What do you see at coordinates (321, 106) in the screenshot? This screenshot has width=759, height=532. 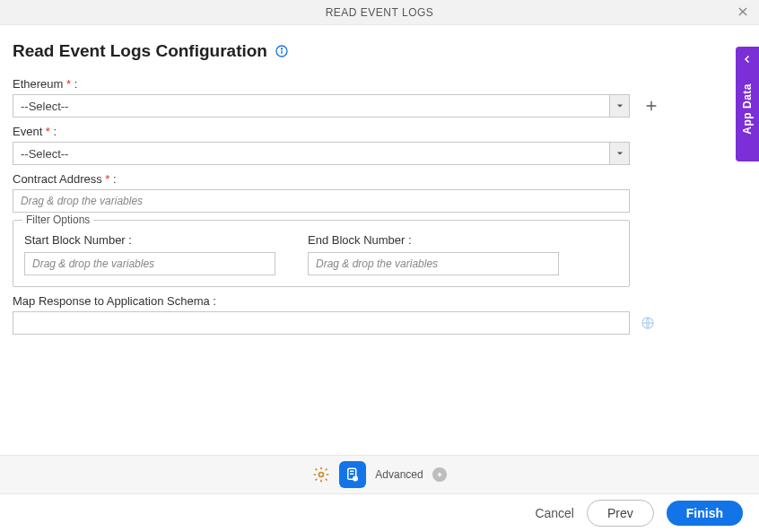 I see `ethereum-select: --Select--` at bounding box center [321, 106].